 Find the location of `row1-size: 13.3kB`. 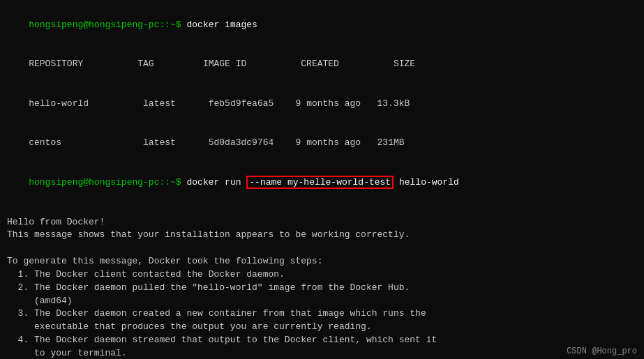

row1-size: 13.3kB is located at coordinates (394, 103).